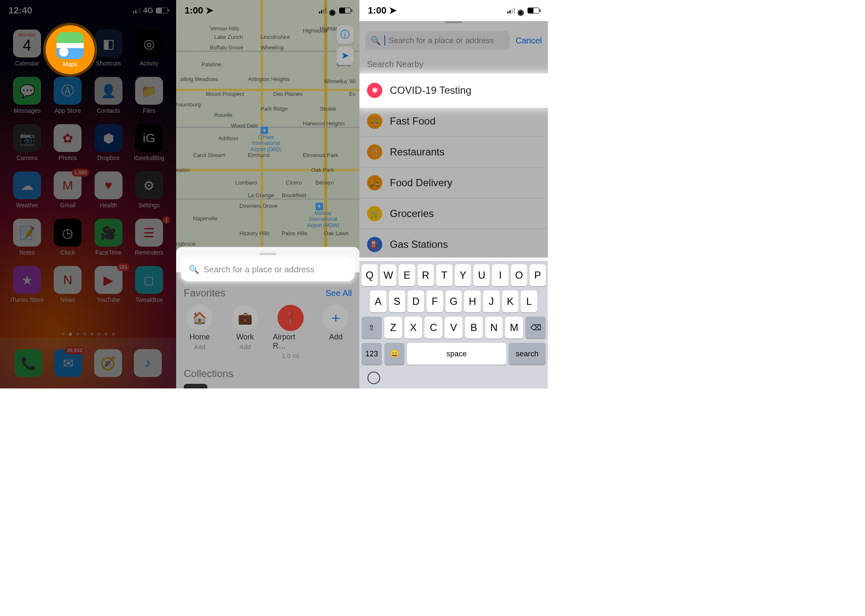 The width and height of the screenshot is (865, 616). Describe the element at coordinates (444, 275) in the screenshot. I see `key-T: T` at that location.